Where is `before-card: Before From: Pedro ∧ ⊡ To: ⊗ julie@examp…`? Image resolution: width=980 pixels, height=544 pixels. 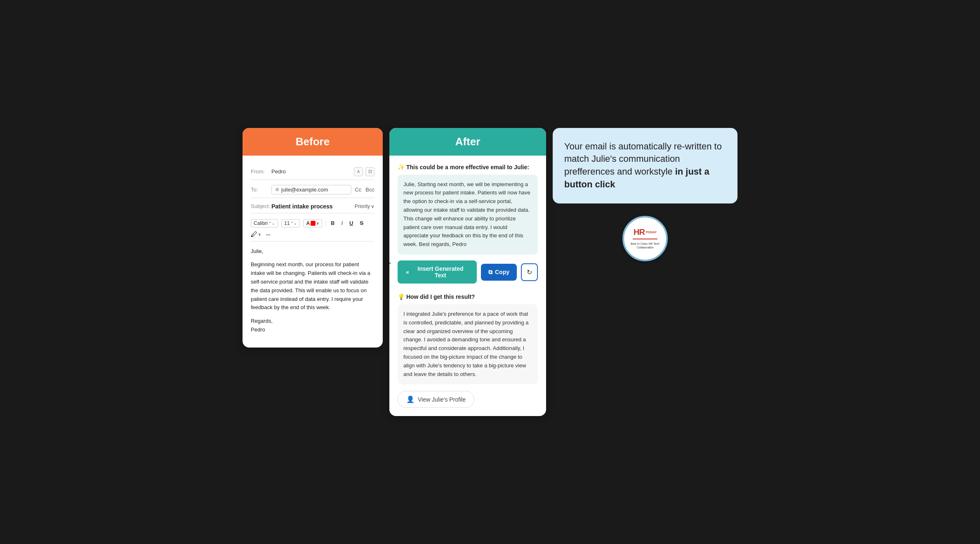
before-card: Before From: Pedro ∧ ⊡ To: ⊗ julie@examp… is located at coordinates (313, 238).